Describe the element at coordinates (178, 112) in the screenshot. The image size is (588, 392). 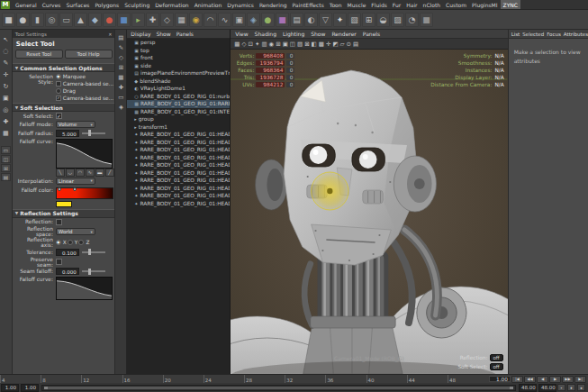
I see `outliner-row: ▦ RARE_BODY_01_GEO_RIG_01:INTERNAL_GEO` at that location.